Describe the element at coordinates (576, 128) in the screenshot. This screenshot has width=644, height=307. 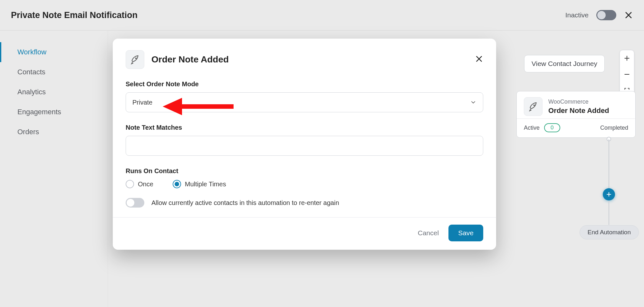
I see `trigger-meta: Active 0 Completed` at that location.